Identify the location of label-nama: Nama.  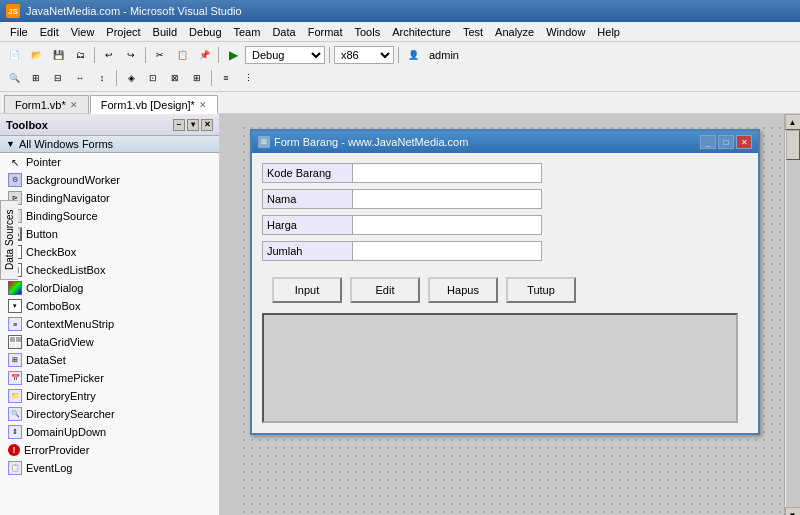
(307, 199).